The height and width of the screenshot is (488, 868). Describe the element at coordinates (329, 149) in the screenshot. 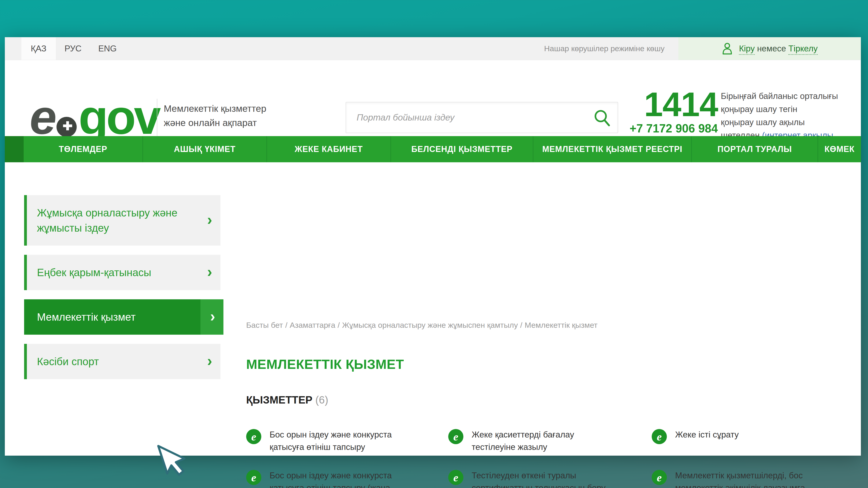

I see `nav-personal-cabinet: ЖЕКЕ КАБИНЕТ` at that location.